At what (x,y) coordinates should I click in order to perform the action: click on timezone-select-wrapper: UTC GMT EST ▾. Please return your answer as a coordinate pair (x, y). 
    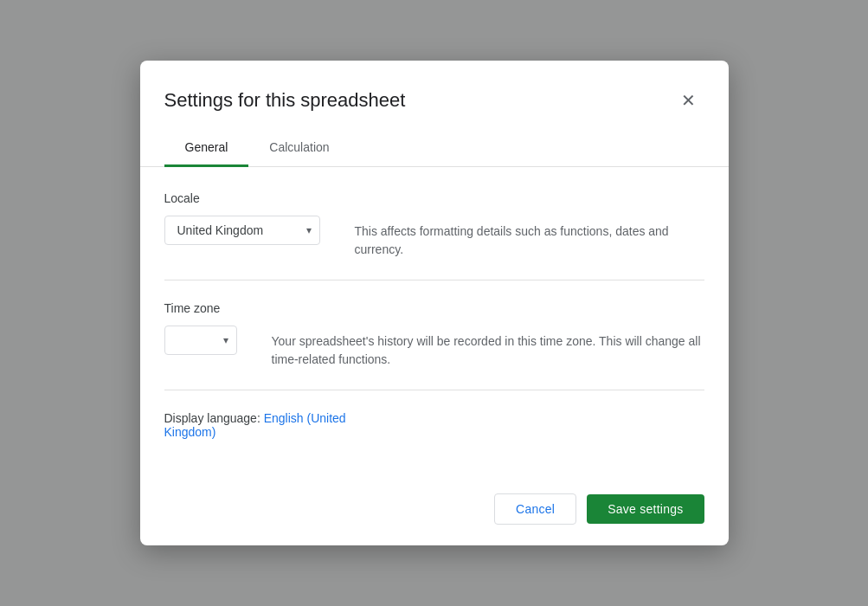
    Looking at the image, I should click on (201, 340).